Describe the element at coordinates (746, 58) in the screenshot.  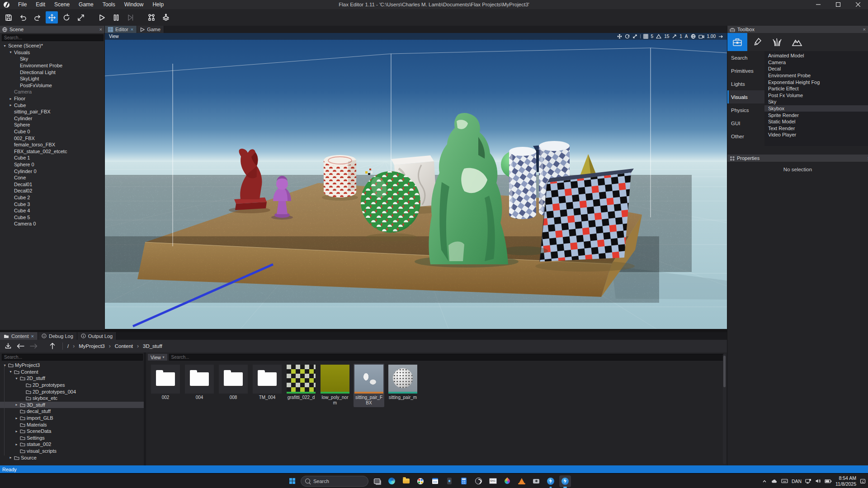
I see `toolbox-category: Search` at that location.